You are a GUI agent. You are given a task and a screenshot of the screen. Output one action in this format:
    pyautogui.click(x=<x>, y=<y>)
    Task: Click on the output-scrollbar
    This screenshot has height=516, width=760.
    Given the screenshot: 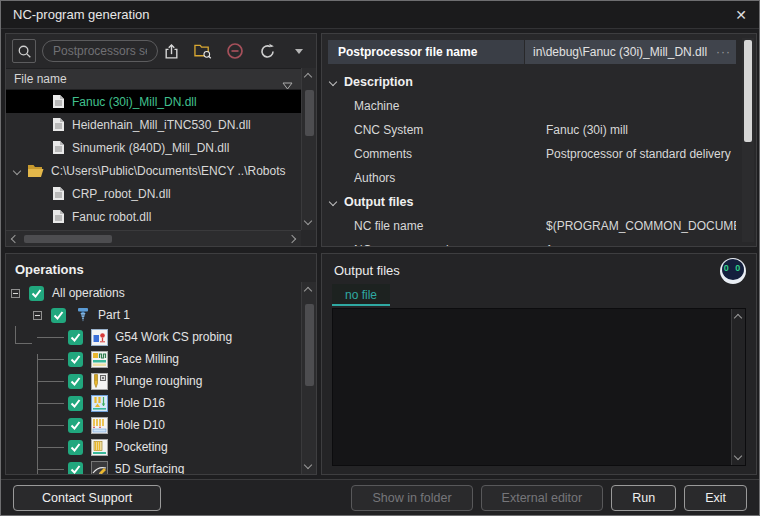 What is the action you would take?
    pyautogui.click(x=738, y=387)
    